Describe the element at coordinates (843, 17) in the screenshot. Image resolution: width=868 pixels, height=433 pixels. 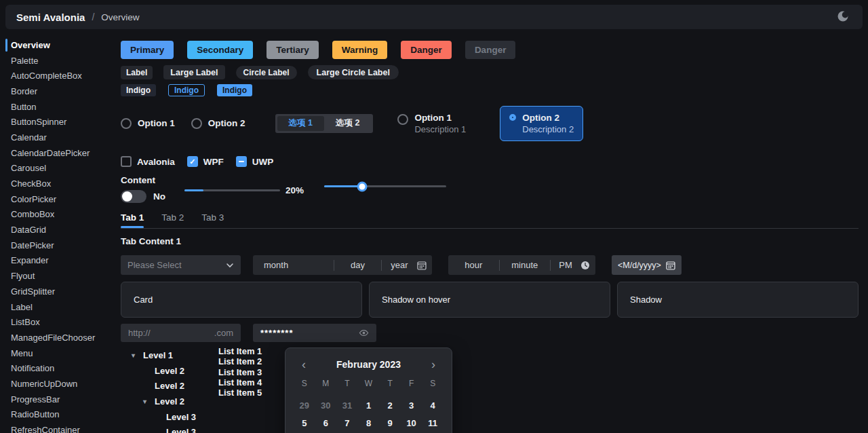
I see `theme-toggle-button` at that location.